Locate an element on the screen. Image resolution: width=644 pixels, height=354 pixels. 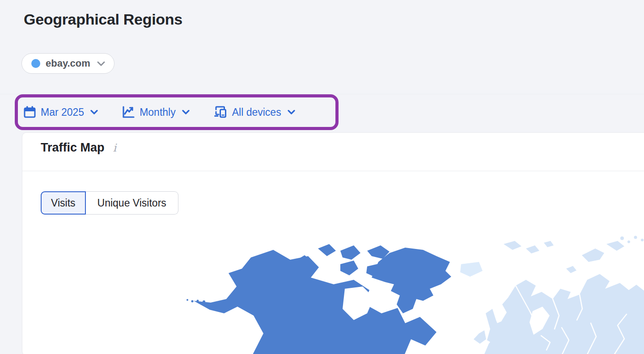
domain-selector: ebay.com is located at coordinates (68, 63).